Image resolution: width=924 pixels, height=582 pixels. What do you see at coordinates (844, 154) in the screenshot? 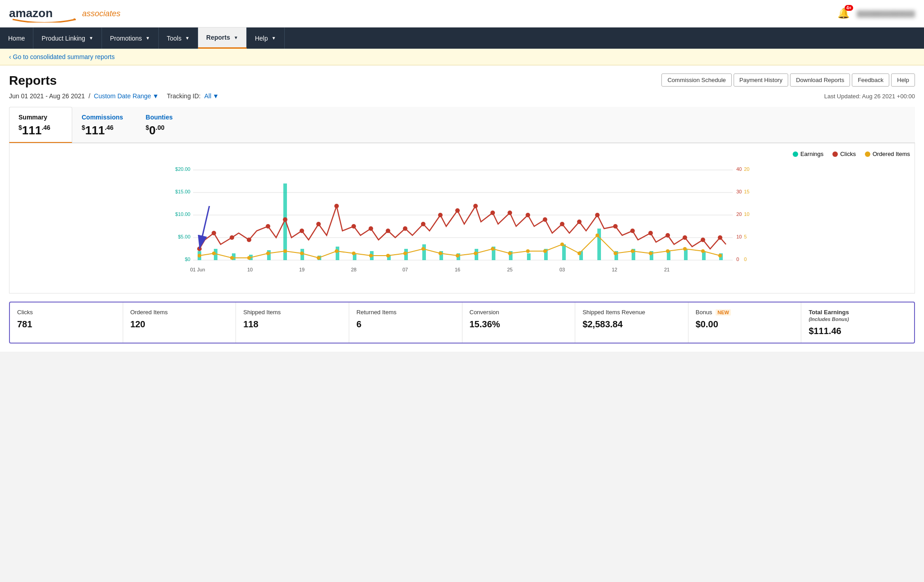
I see `clicks-legend: Clicks` at bounding box center [844, 154].